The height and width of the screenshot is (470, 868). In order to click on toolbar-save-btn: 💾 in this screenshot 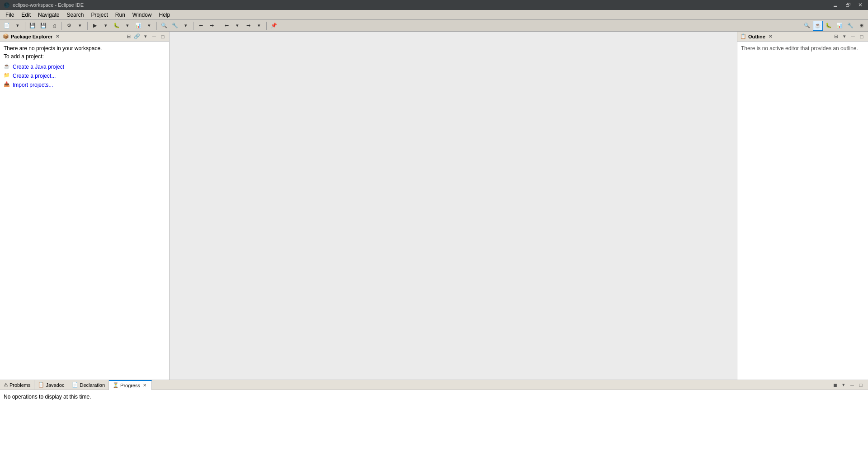, I will do `click(33, 26)`.